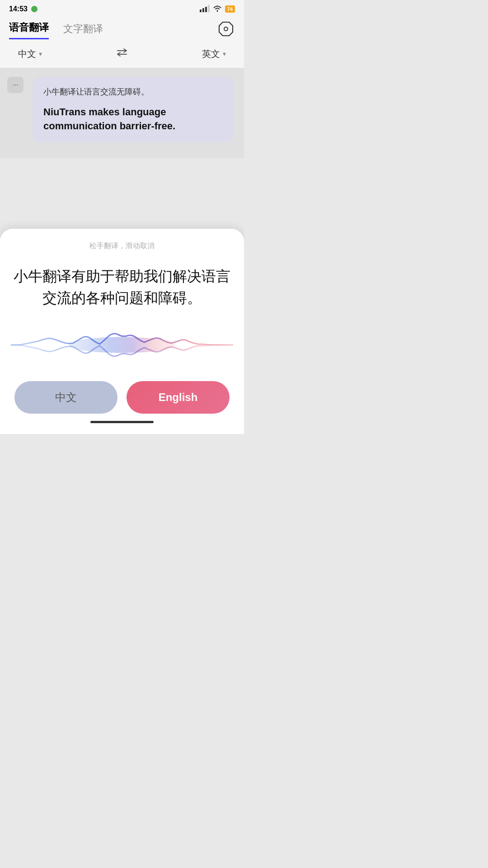  What do you see at coordinates (122, 246) in the screenshot?
I see `release-hint: 松手翻译，滑动取消` at bounding box center [122, 246].